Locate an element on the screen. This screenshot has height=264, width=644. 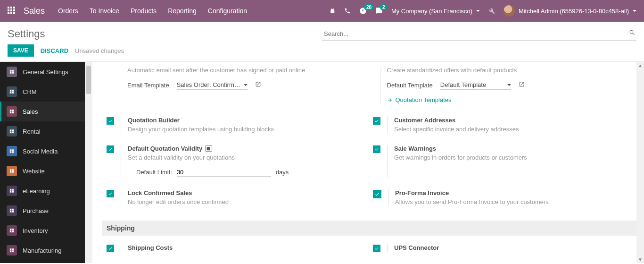
sidebar-item-social-media: Social Media is located at coordinates (42, 151).